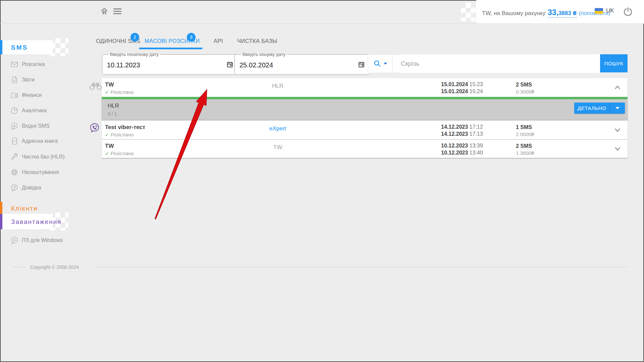  Describe the element at coordinates (40, 141) in the screenshot. I see `sidebar-item-label: Адресна книга` at that location.